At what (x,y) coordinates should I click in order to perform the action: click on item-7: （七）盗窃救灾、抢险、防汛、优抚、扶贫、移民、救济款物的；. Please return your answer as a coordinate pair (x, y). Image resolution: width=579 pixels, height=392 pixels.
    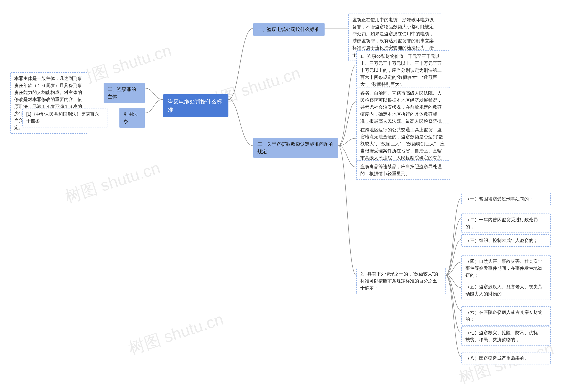
    Looking at the image, I should click on (506, 336).